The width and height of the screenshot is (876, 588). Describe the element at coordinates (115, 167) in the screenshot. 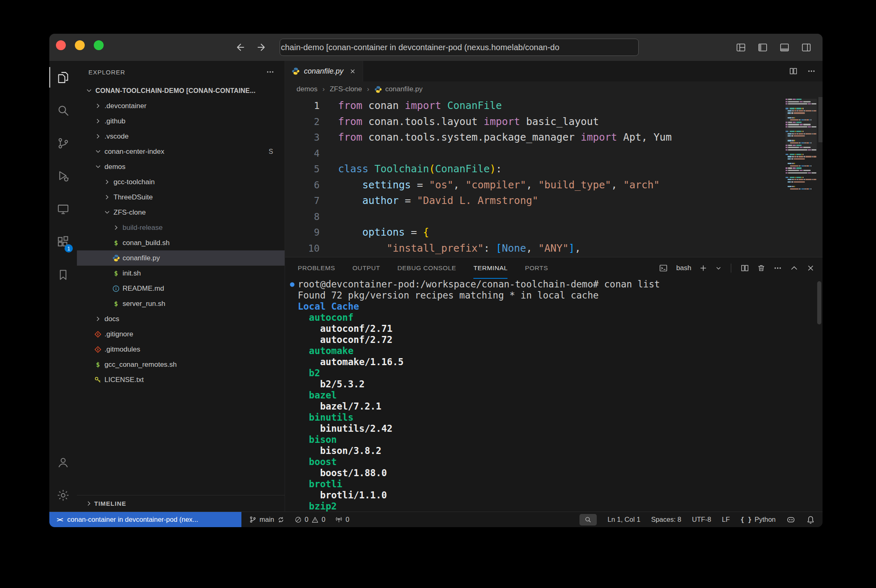

I see `tree-item-label: demos` at that location.